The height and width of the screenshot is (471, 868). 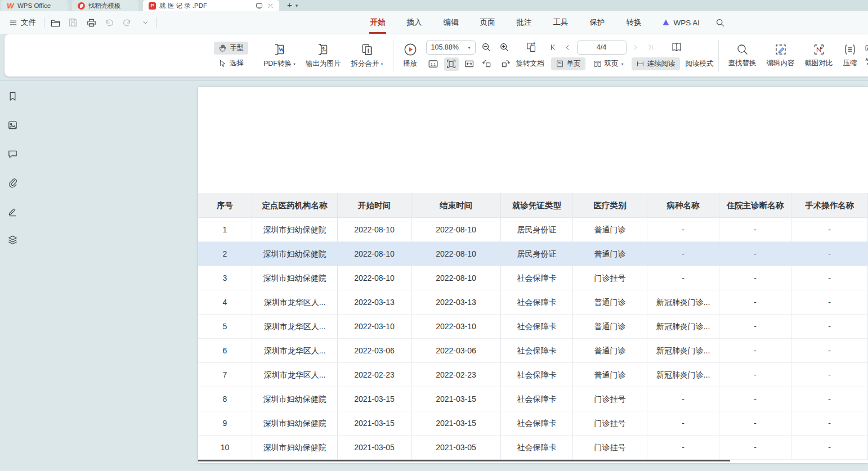 What do you see at coordinates (127, 23) in the screenshot?
I see `redo-button` at bounding box center [127, 23].